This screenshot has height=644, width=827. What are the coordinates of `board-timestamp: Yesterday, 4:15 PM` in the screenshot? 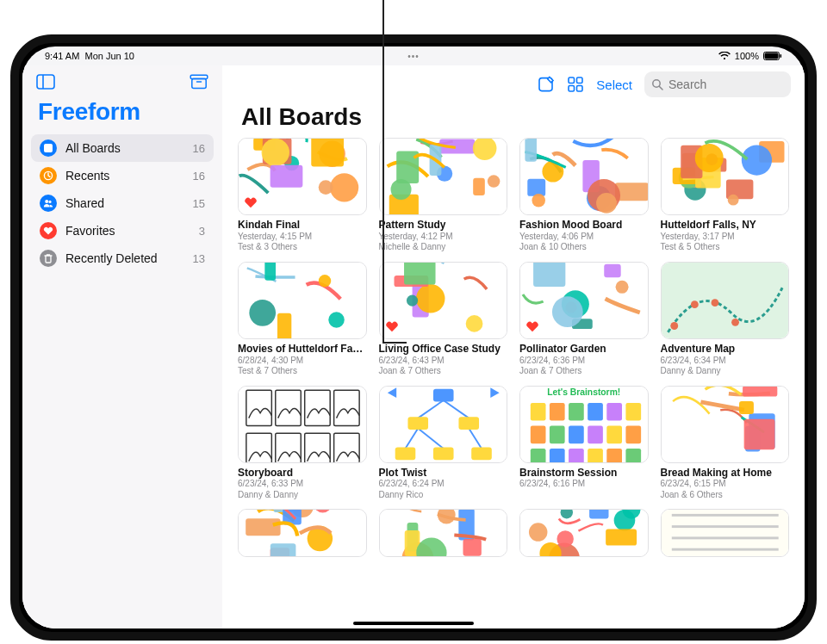 It's located at (302, 238).